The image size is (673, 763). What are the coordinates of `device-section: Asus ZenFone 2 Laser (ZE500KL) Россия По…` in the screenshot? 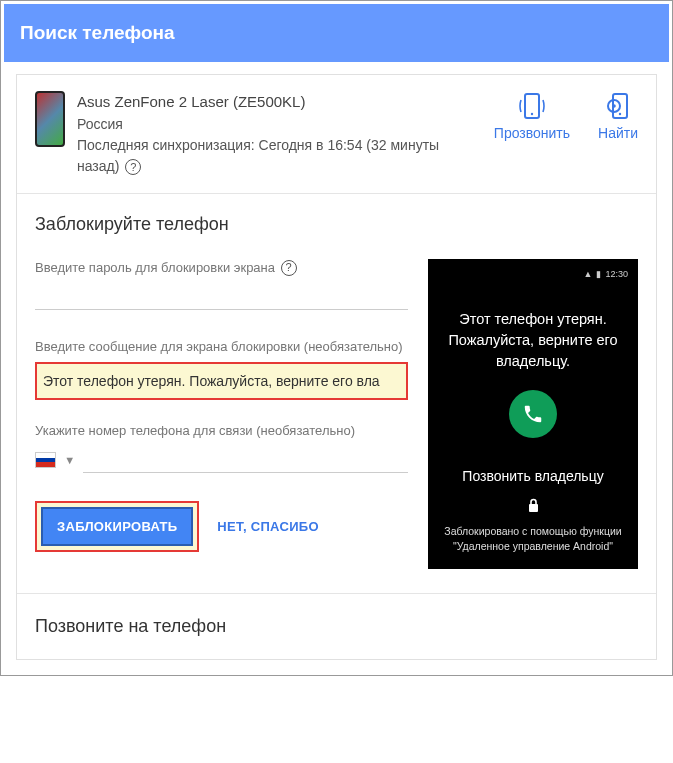 It's located at (336, 134).